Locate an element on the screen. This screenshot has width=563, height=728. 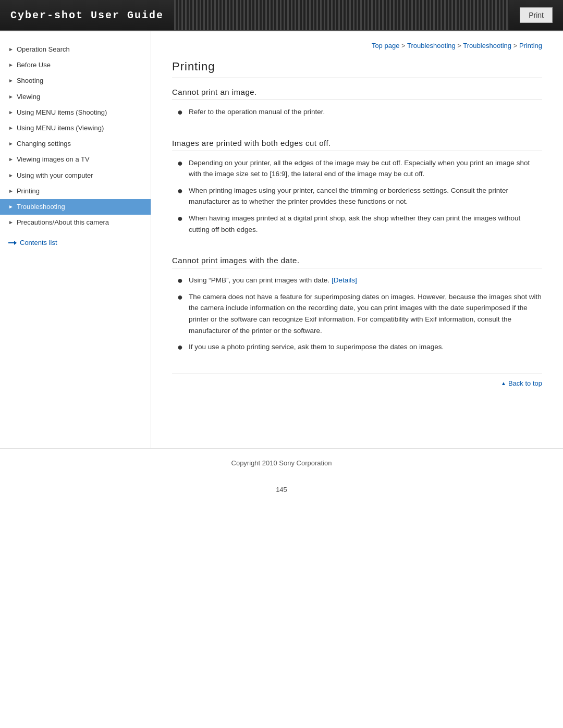
list-item: ● Refer to the operation manual of the p… is located at coordinates (360, 112).